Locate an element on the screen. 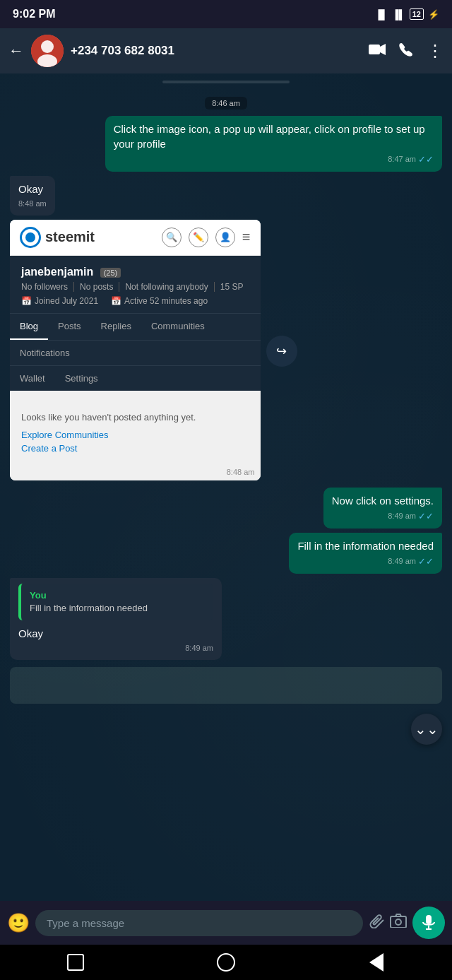  emoji-button: 🙂 is located at coordinates (18, 923).